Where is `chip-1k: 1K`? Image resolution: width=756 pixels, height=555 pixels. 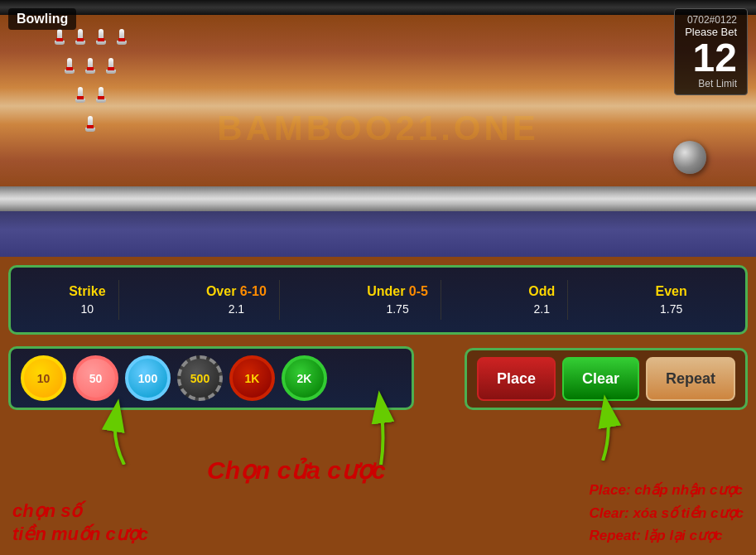 chip-1k: 1K is located at coordinates (252, 378).